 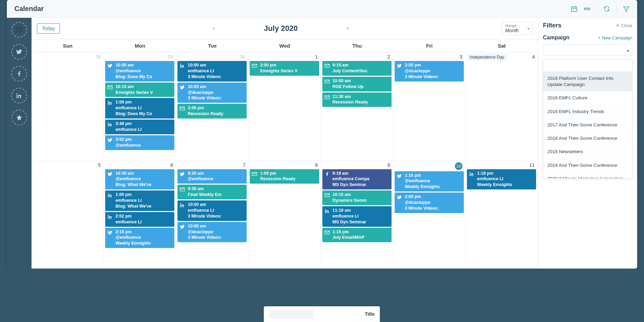 I want to click on day-number: 2, so click(x=357, y=57).